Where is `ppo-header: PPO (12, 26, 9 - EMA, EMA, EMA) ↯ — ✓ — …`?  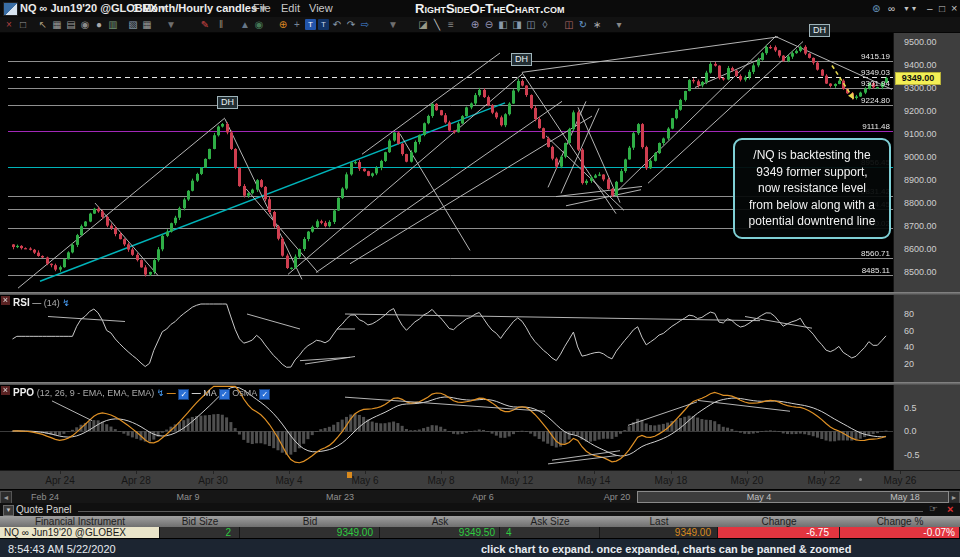
ppo-header: PPO (12, 26, 9 - EMA, EMA, EMA) ↯ — ✓ — … is located at coordinates (142, 394).